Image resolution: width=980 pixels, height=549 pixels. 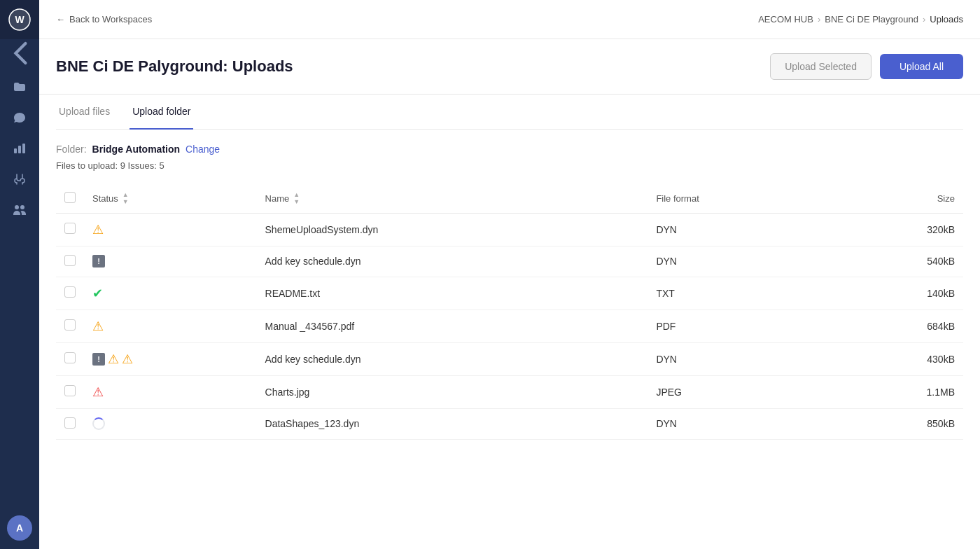 What do you see at coordinates (738, 293) in the screenshot?
I see `format-cell-2: TXT` at bounding box center [738, 293].